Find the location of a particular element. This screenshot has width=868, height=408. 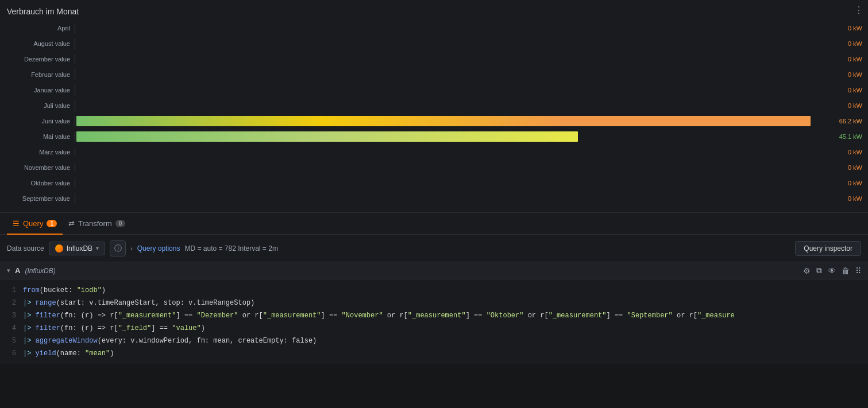

bar-row: März value0 kW is located at coordinates (434, 152).